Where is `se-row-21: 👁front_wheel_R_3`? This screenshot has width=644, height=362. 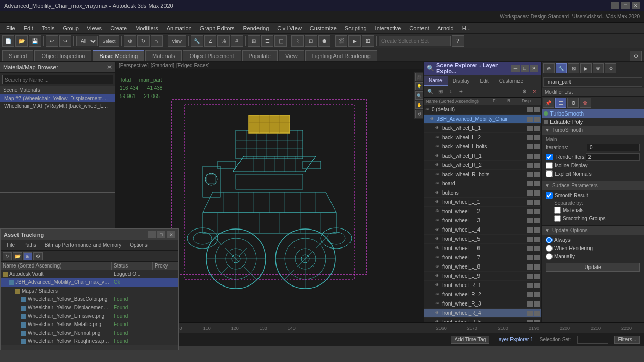 se-row-21: 👁front_wheel_R_3 is located at coordinates (482, 304).